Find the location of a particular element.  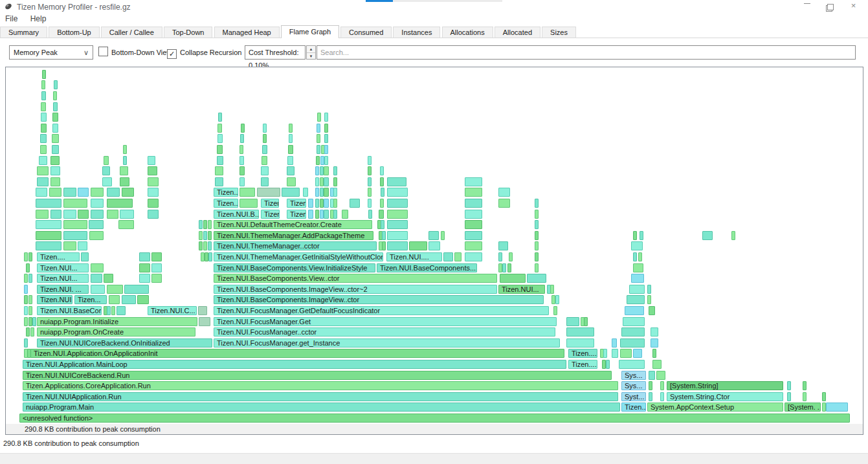

menu-help: Help is located at coordinates (39, 19).